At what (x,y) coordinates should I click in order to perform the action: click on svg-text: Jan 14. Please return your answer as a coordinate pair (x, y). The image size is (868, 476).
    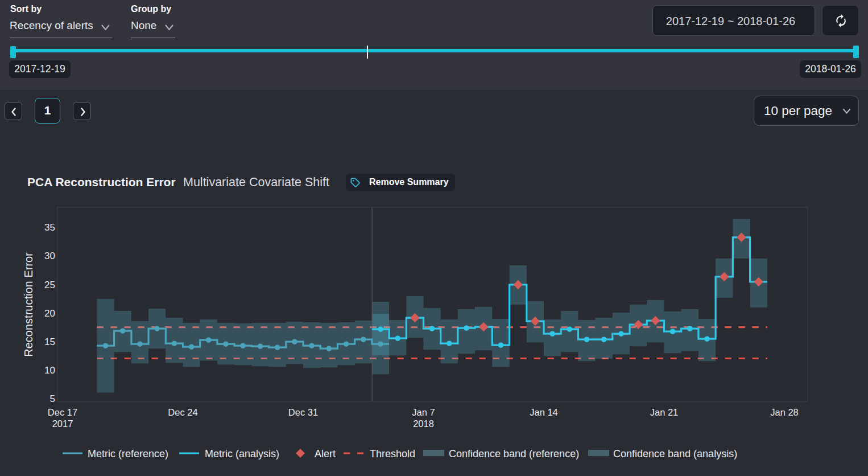
    Looking at the image, I should click on (544, 412).